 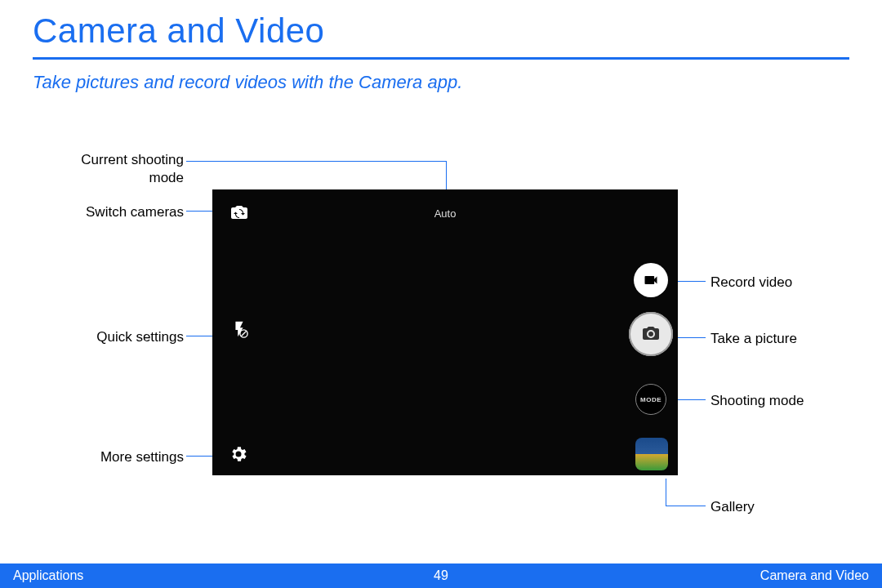 What do you see at coordinates (239, 329) in the screenshot?
I see `flash-off-icon` at bounding box center [239, 329].